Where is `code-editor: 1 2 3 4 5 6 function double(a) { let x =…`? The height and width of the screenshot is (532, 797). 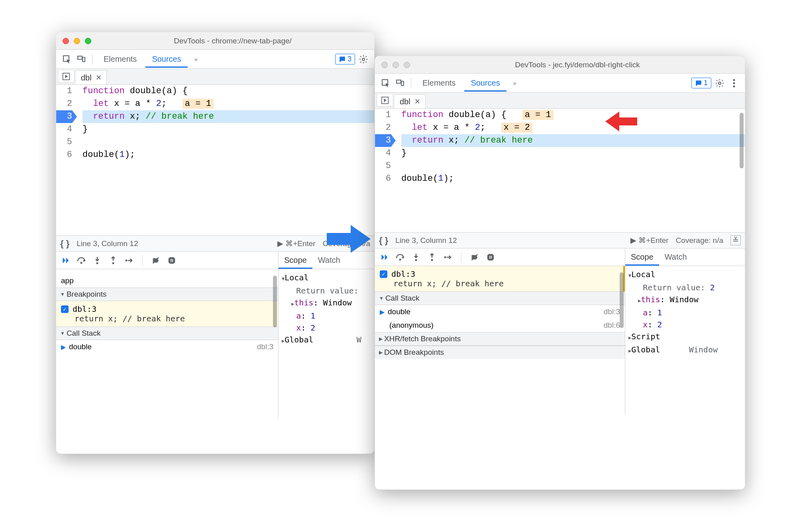
code-editor: 1 2 3 4 5 6 function double(a) { let x =… is located at coordinates (215, 127).